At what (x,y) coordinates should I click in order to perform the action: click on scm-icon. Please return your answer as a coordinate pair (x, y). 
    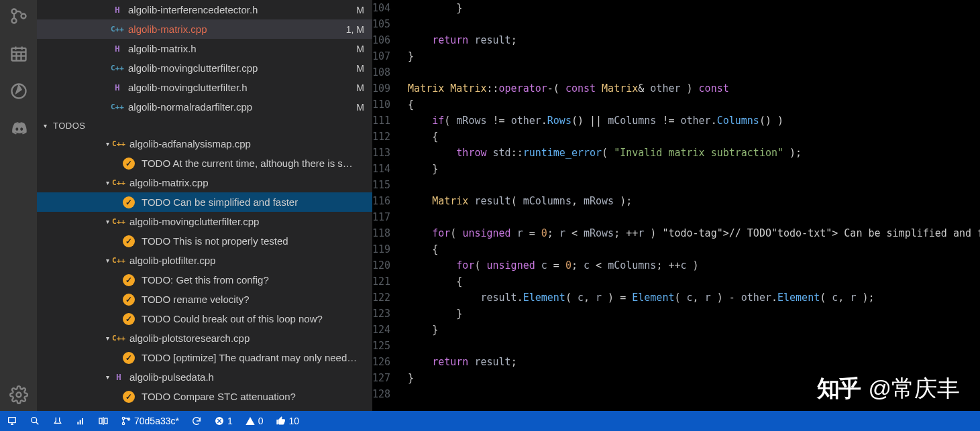
    Looking at the image, I should click on (19, 16).